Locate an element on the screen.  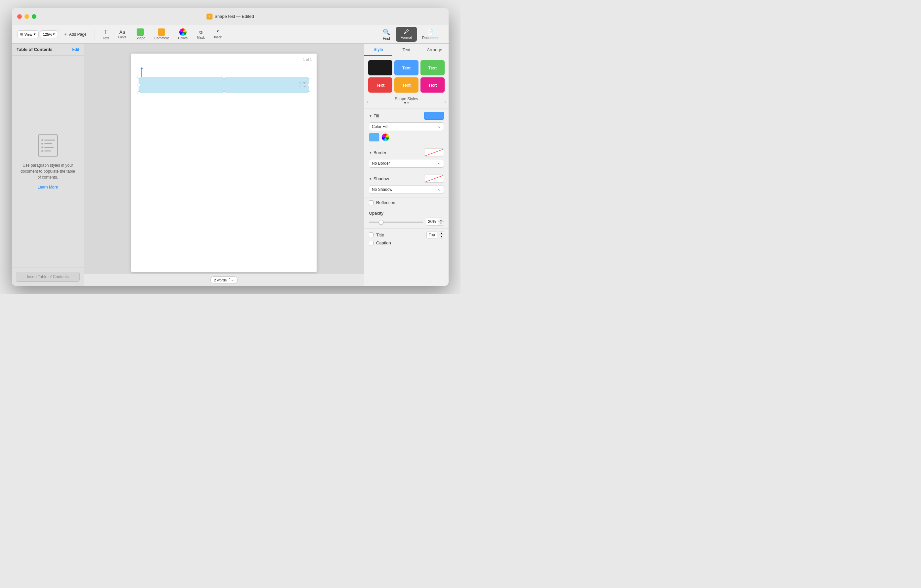
fill-type-select: Color Fill Gradient Fill Image Fill No F… is located at coordinates (406, 127).